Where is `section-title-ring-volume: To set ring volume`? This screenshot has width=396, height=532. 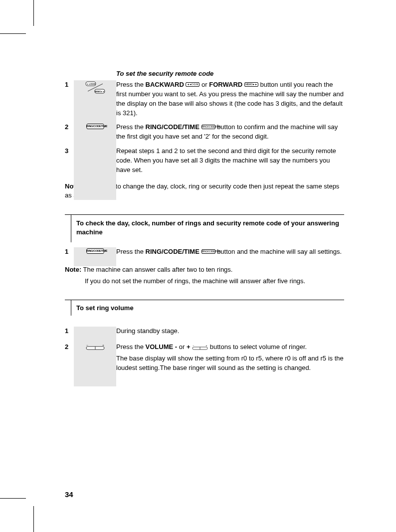 section-title-ring-volume: To set ring volume is located at coordinates (103, 308).